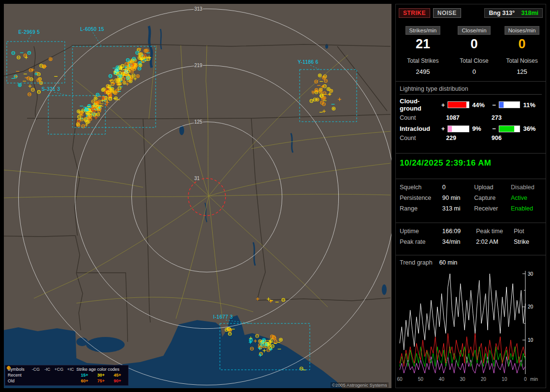  Describe the element at coordinates (82, 342) in the screenshot. I see `lake` at that location.